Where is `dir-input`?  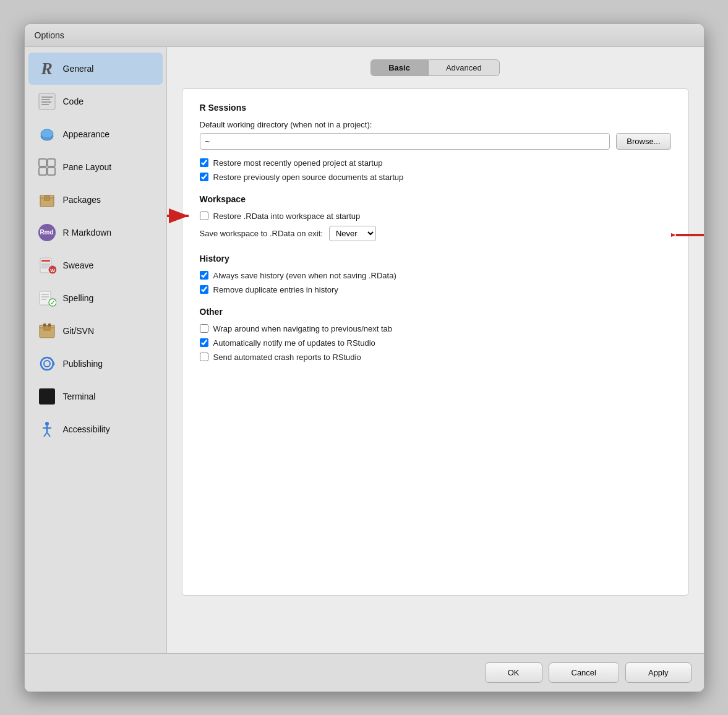
dir-input is located at coordinates (405, 141).